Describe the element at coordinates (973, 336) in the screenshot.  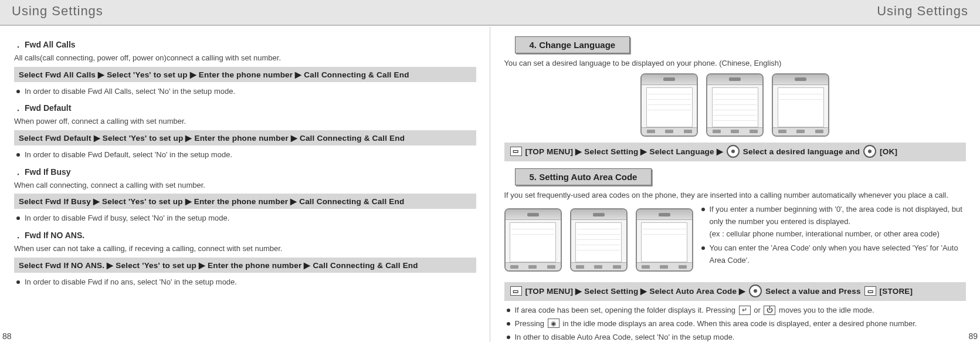
I see `page-number-right: 89` at that location.